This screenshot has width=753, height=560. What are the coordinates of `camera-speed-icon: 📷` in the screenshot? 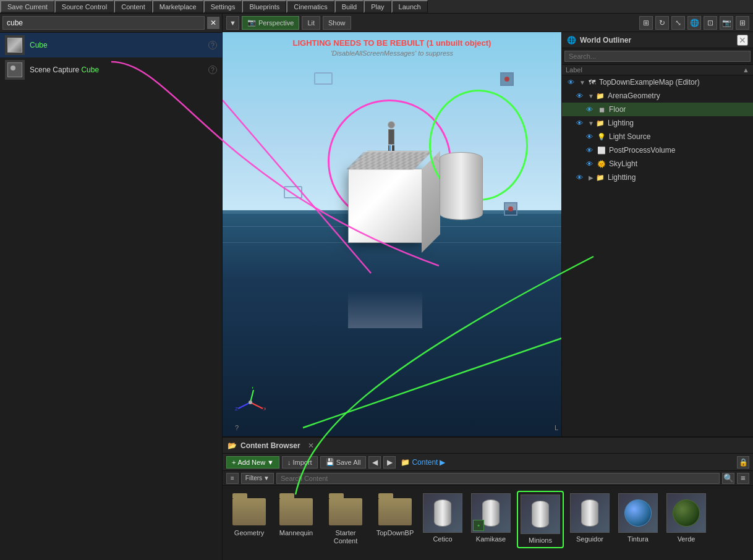 It's located at (726, 23).